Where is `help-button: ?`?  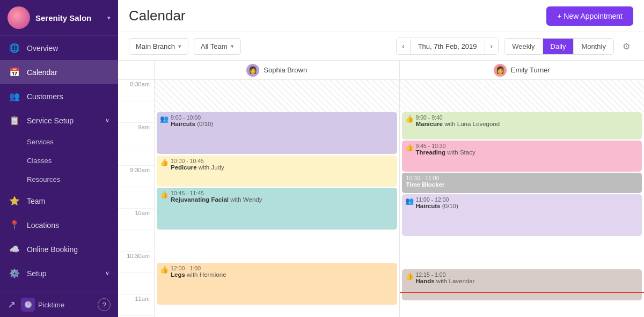 help-button: ? is located at coordinates (104, 305).